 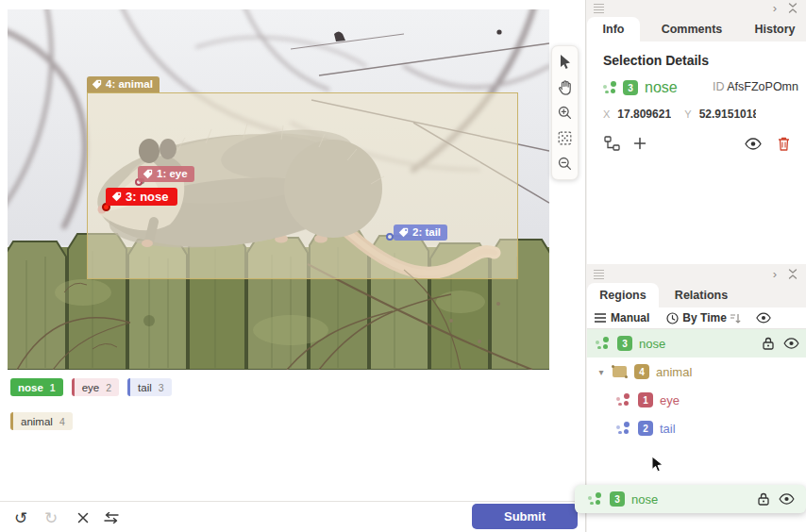 What do you see at coordinates (640, 143) in the screenshot?
I see `add-meta-button` at bounding box center [640, 143].